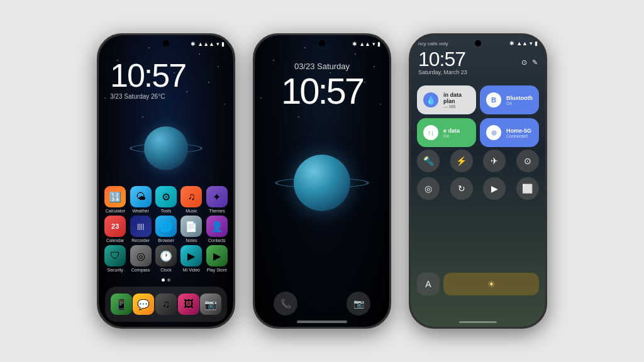 This screenshot has width=644, height=362. Describe the element at coordinates (141, 256) in the screenshot. I see `compass-icon: ◎` at that location.